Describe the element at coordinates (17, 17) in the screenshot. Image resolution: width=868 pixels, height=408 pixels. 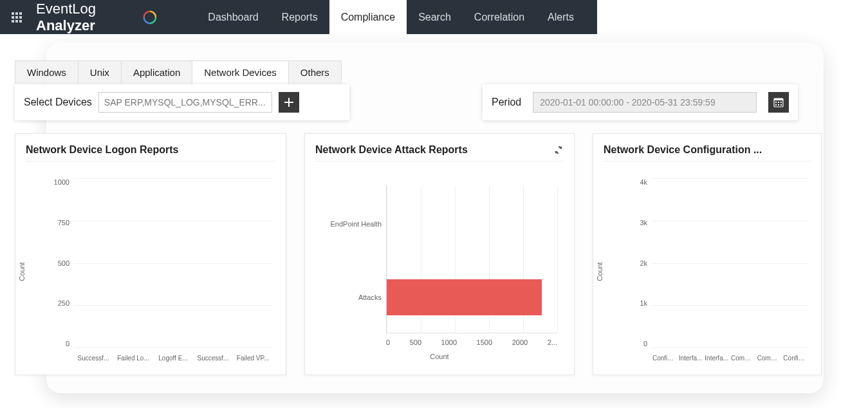
I see `apps-grid-icon` at that location.